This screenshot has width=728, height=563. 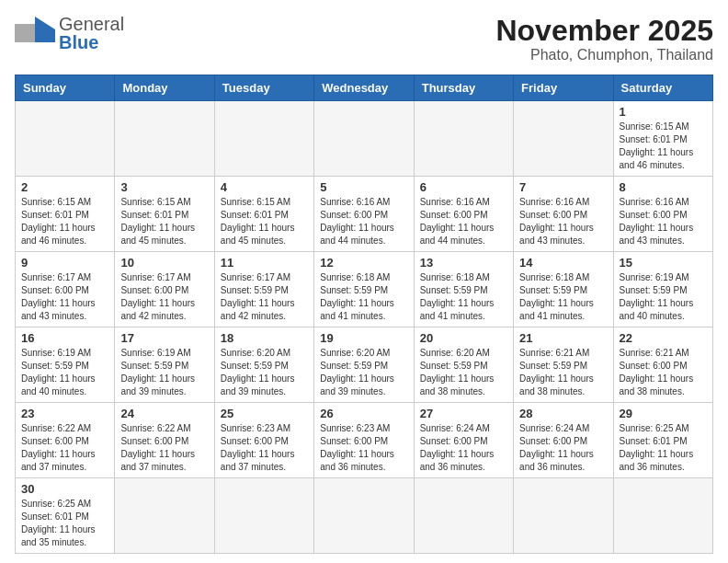 I want to click on cell-info: Sunrise: 6:22 AMSunset: 6:00 PMDaylight:…, so click(x=64, y=448).